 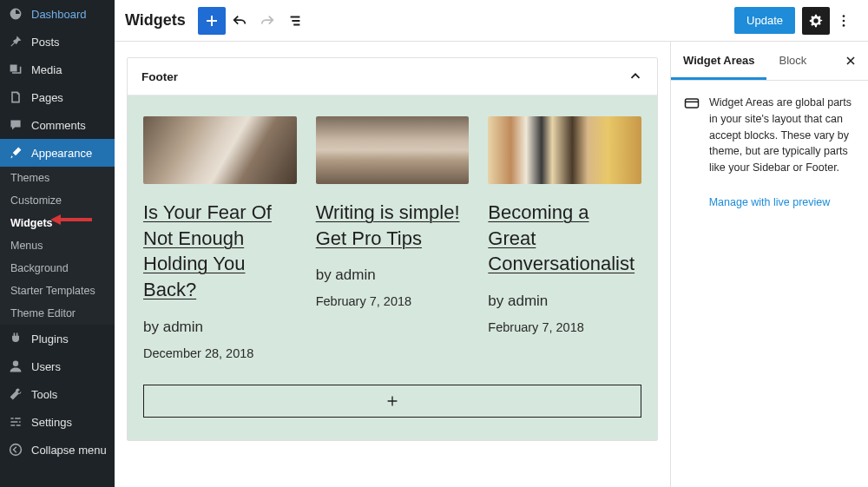 What do you see at coordinates (45, 42) in the screenshot?
I see `sidebar-label: Posts` at bounding box center [45, 42].